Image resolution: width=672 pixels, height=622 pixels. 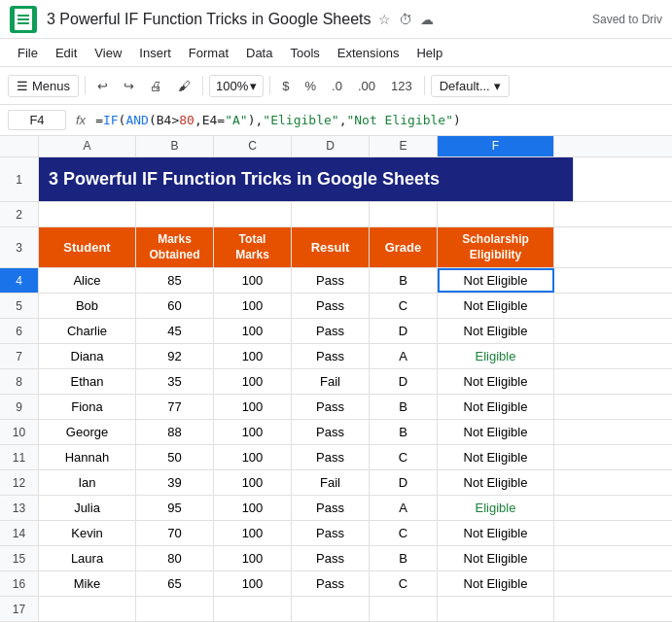 What do you see at coordinates (175, 305) in the screenshot?
I see `cell-b5: 60` at bounding box center [175, 305].